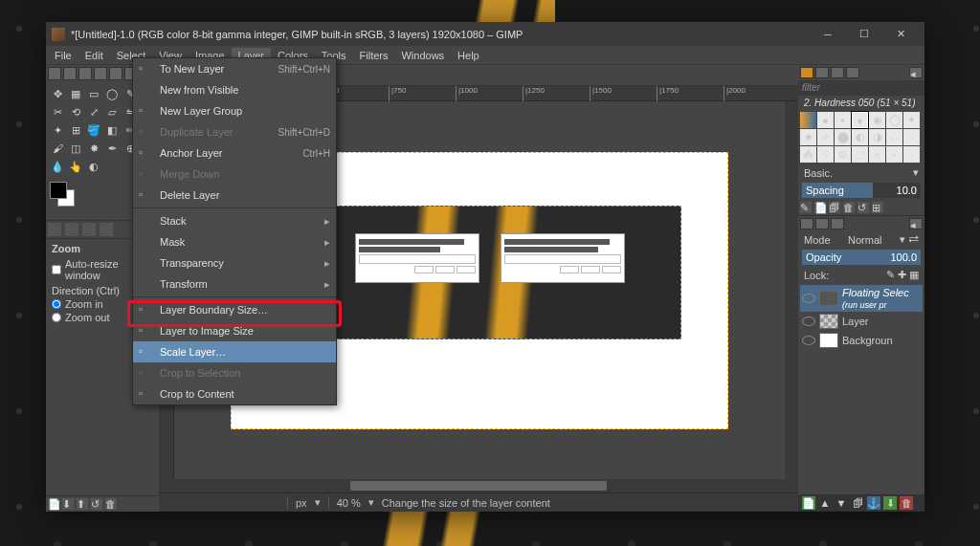 This screenshot has height=546, width=980. I want to click on brush-item: ◦, so click(894, 155).